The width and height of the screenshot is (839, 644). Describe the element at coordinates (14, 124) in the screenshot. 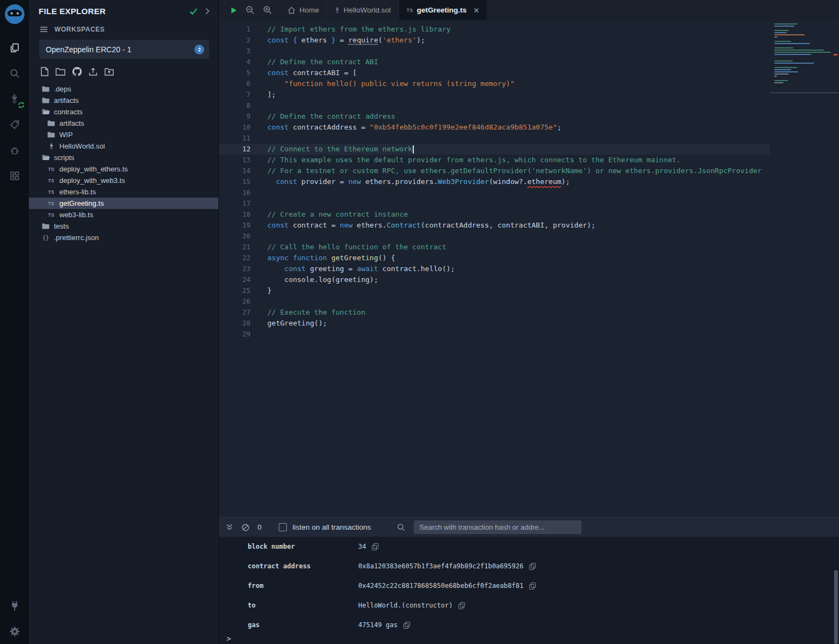

I see `deploy-run-icon` at that location.